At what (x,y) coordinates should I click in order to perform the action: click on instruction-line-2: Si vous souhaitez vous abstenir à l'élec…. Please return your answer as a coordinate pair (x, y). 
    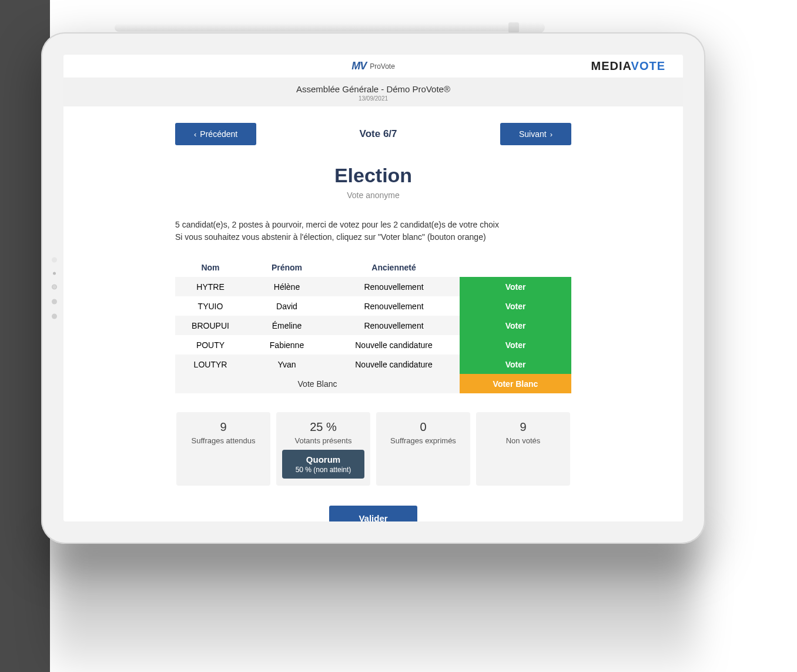
    Looking at the image, I should click on (373, 238).